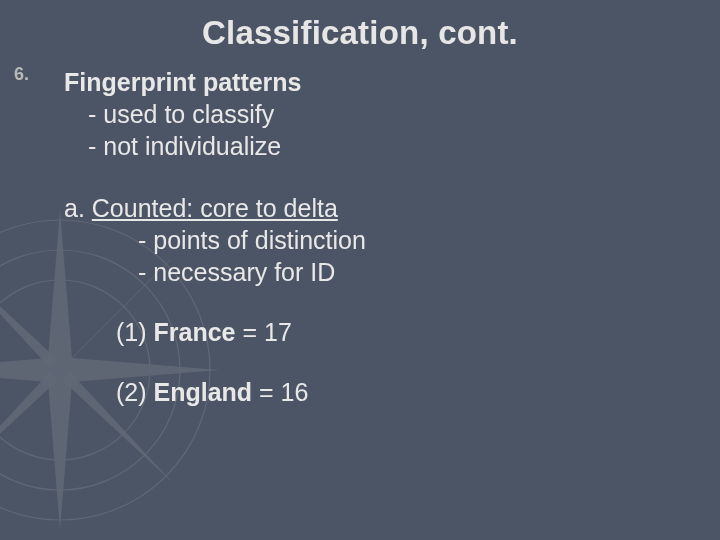  I want to click on bullet-line: - points of distinction, so click(414, 240).